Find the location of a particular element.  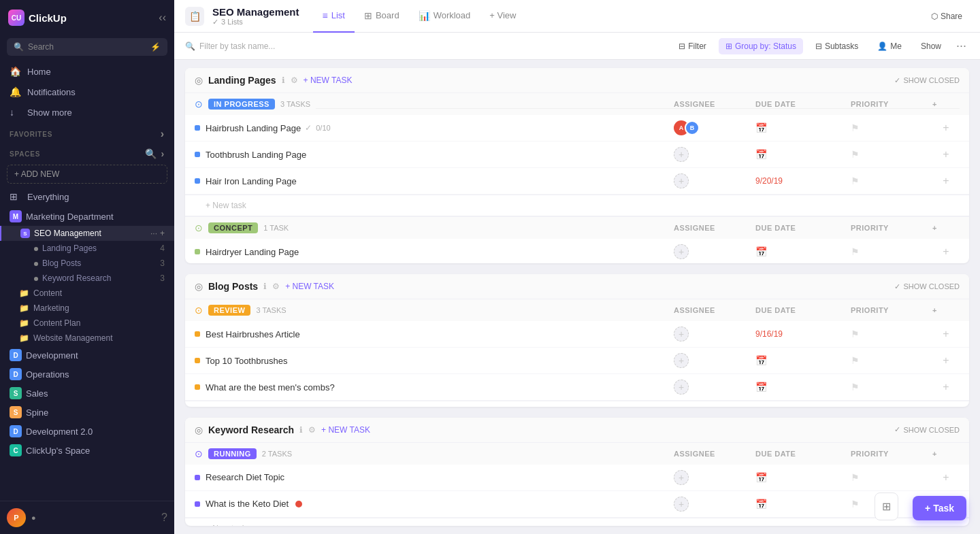

tab-workload: 📊 Workload is located at coordinates (445, 16).